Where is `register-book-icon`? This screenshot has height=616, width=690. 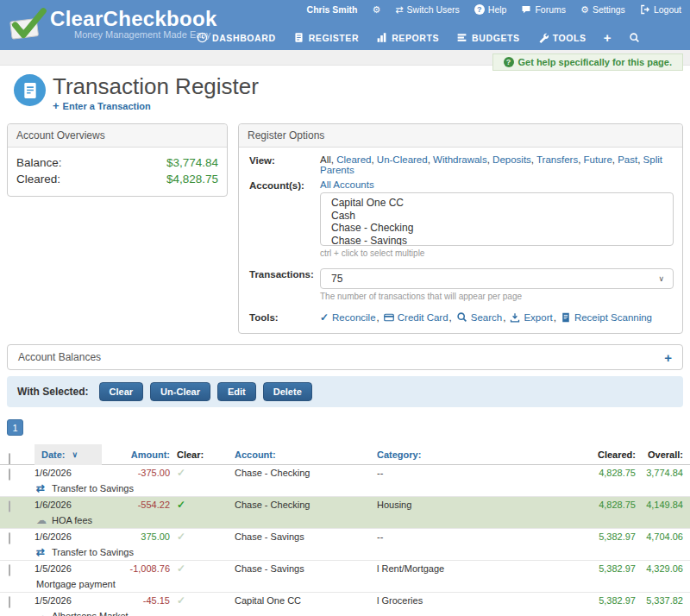
register-book-icon is located at coordinates (298, 38).